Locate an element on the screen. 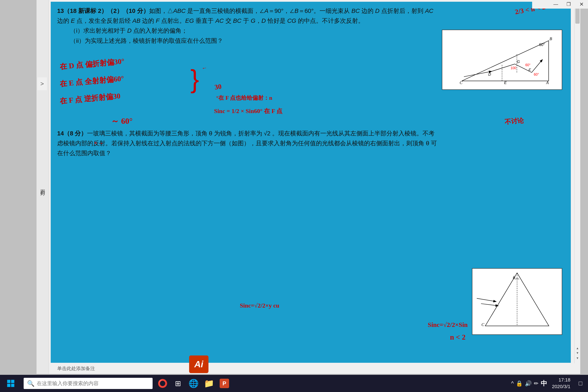 The image size is (588, 392). svg-text: 100 is located at coordinates (514, 68).